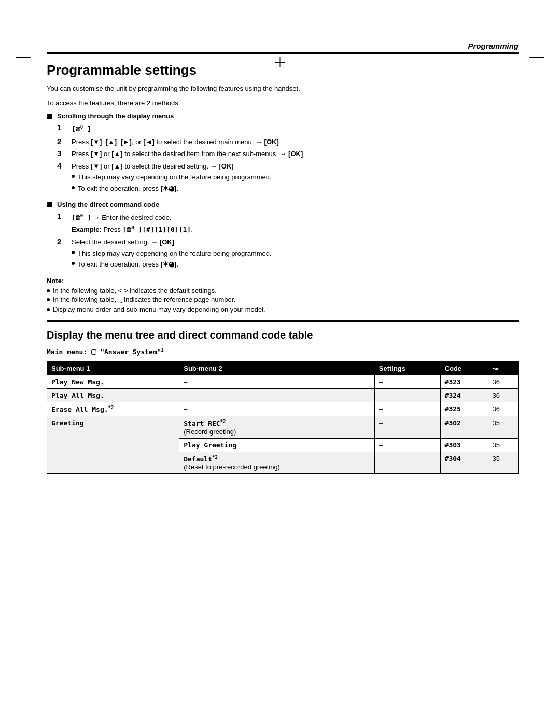 The image size is (560, 728). Describe the element at coordinates (283, 153) in the screenshot. I see `scroll-section: Scrolling through the display menus 1 [☎…` at that location.